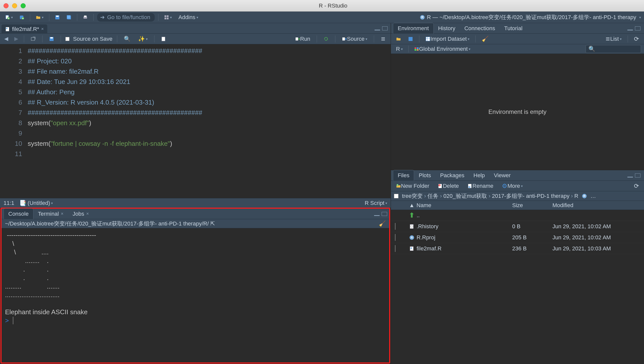  I want to click on source-on-save-checkbox, so click(67, 39).